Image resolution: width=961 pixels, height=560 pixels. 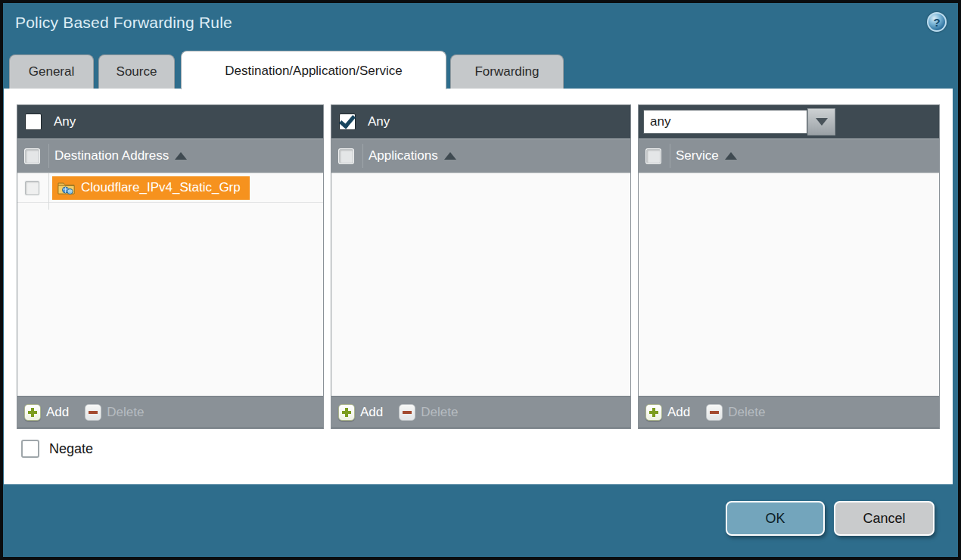 What do you see at coordinates (937, 22) in the screenshot?
I see `help-icon: ?` at bounding box center [937, 22].